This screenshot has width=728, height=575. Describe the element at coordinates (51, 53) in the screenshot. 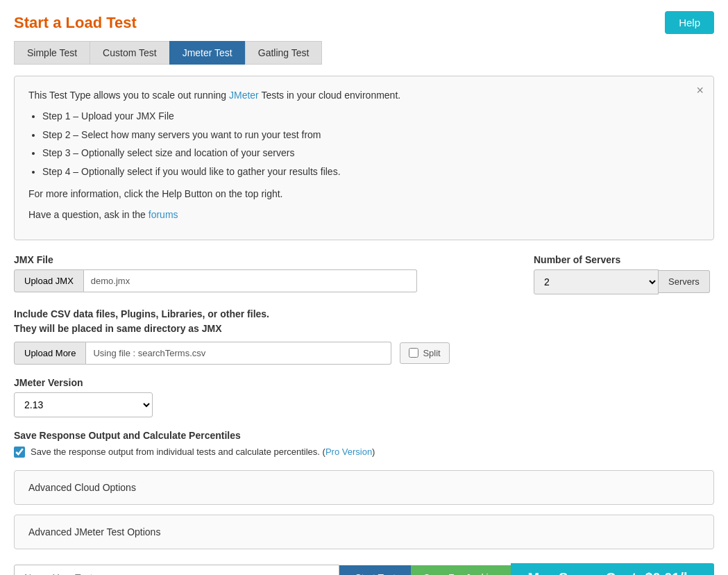

I see `tab-simple: Simple Test` at that location.